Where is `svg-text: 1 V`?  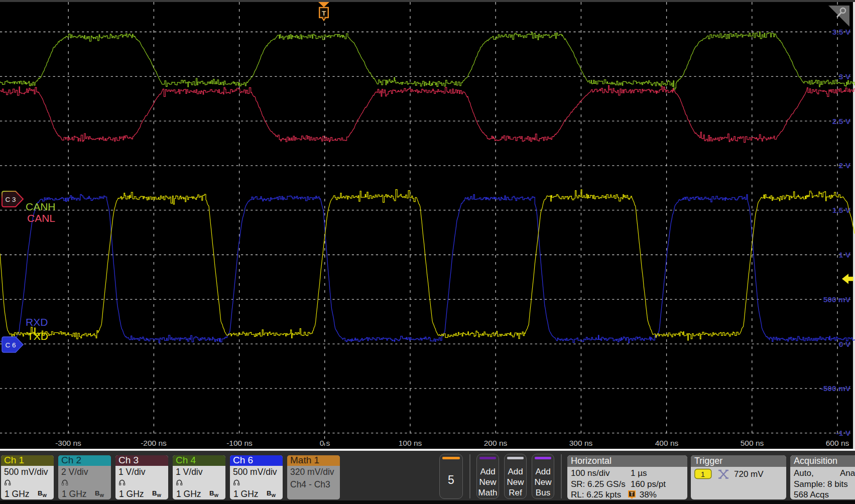 svg-text: 1 V is located at coordinates (845, 255).